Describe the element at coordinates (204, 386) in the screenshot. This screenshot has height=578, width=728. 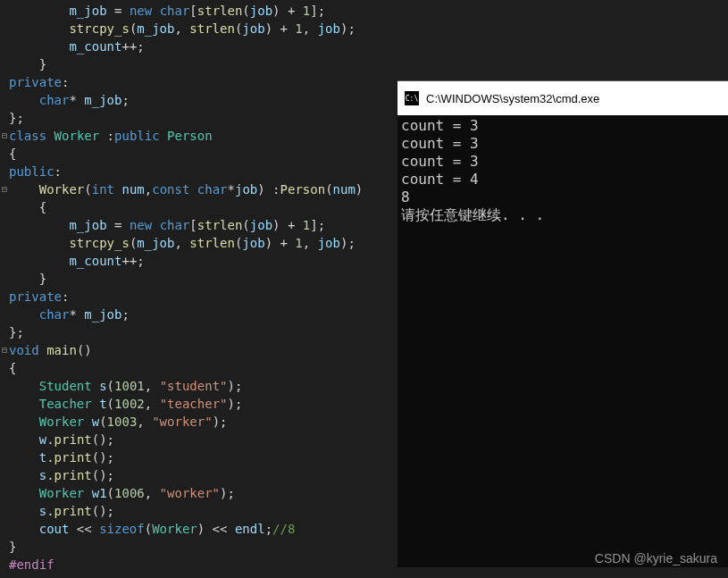
I see `code-line: Student s(1001, "student");` at that location.